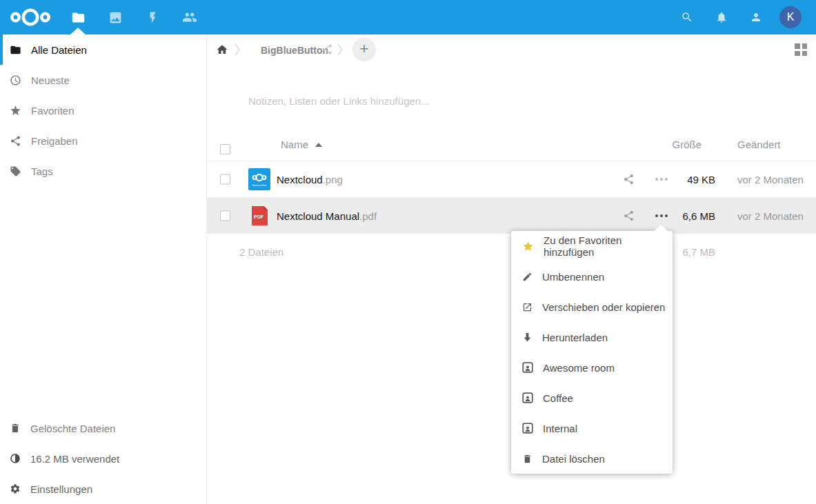  I want to click on file-extension: .png, so click(332, 179).